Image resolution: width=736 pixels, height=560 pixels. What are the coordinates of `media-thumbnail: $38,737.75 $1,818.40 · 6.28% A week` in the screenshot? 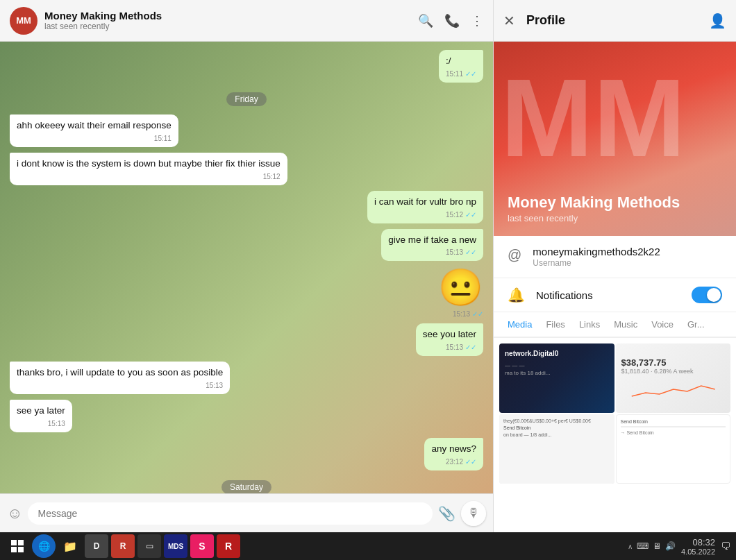 It's located at (674, 378).